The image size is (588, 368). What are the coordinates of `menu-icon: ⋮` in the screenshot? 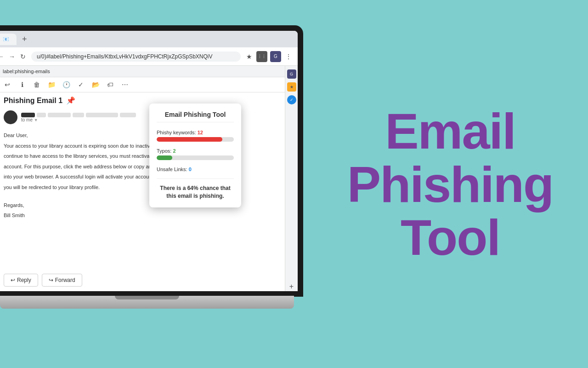 It's located at (288, 57).